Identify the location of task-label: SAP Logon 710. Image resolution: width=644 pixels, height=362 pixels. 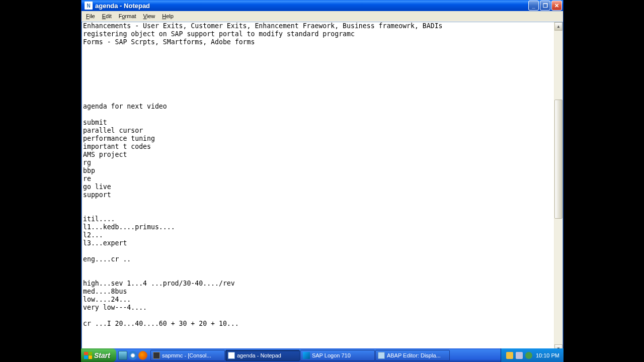
(331, 355).